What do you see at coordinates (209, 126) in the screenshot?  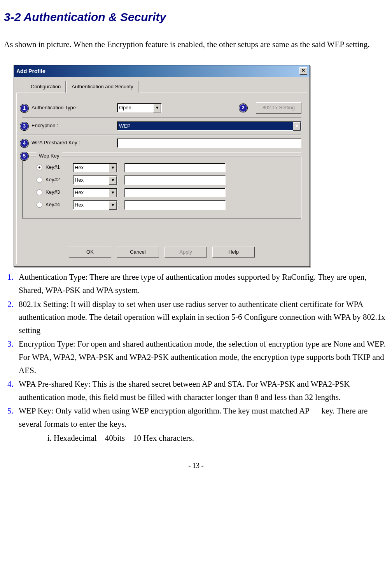 I see `encryption-dropdown: WEP ▾` at bounding box center [209, 126].